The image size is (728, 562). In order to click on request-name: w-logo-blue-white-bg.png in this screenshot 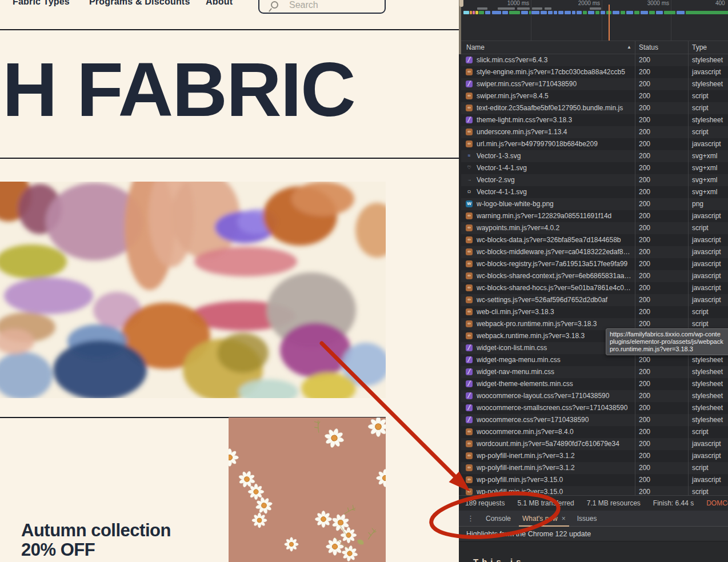, I will do `click(554, 204)`.